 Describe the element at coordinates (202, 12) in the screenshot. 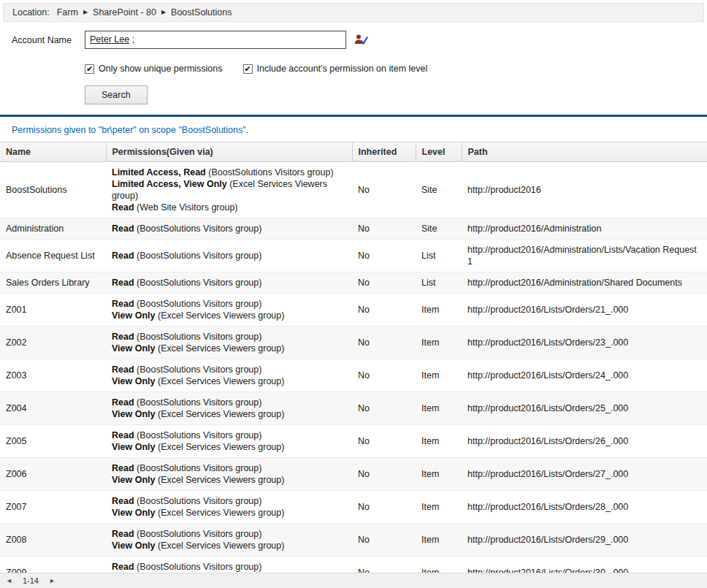

I see `breadcrumb-item-boostsolutions: BoostSolutions` at that location.